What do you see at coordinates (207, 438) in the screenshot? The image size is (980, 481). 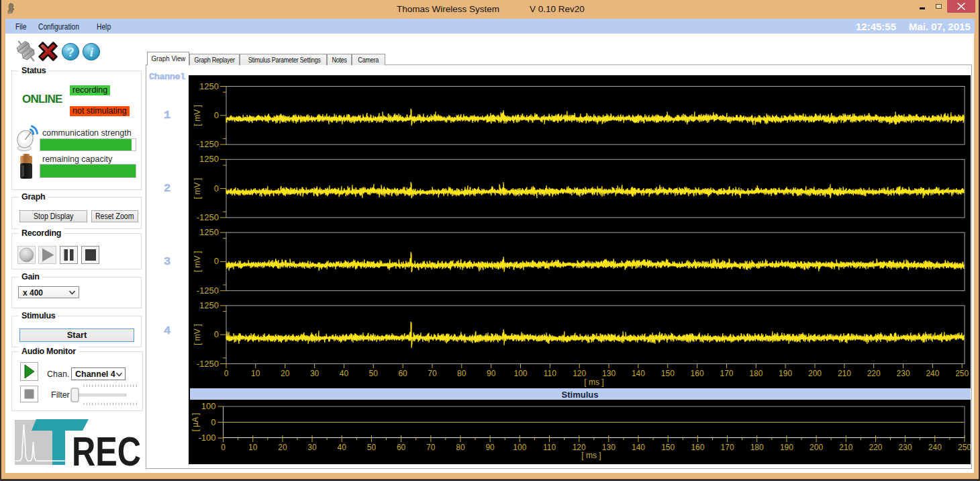 I see `svg-text: -100` at bounding box center [207, 438].